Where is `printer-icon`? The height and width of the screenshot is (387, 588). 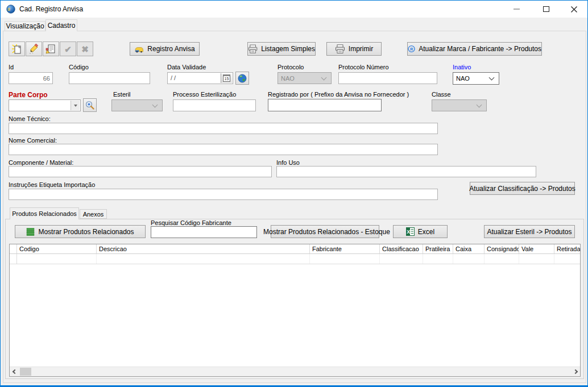
printer-icon is located at coordinates (340, 49).